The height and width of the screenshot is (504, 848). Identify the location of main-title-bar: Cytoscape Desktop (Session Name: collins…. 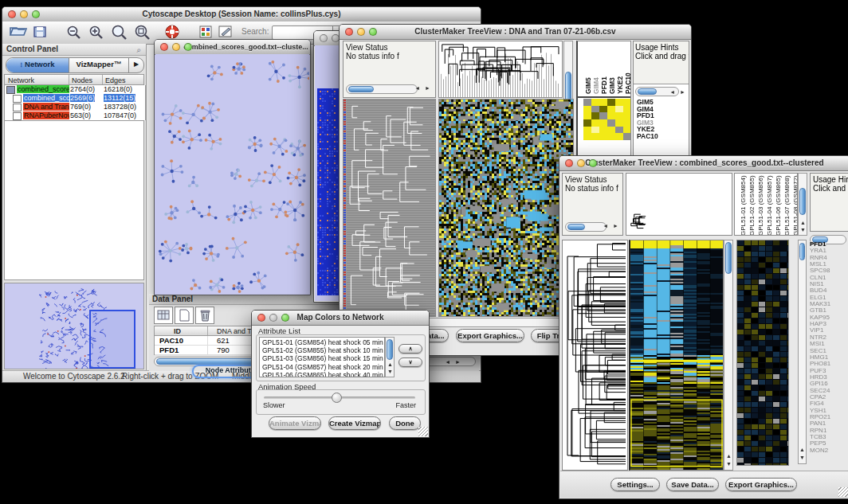
(241, 14).